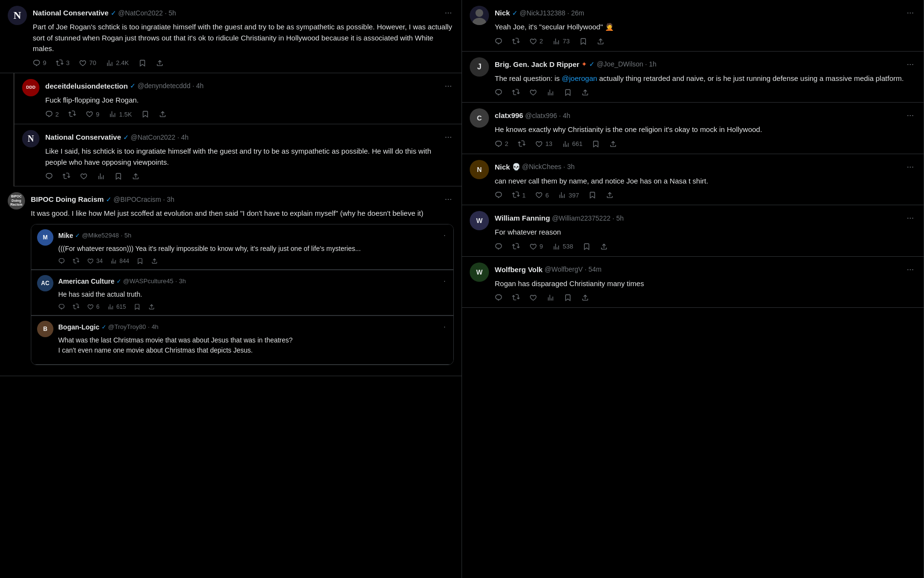 This screenshot has width=924, height=578. I want to click on like-action: 34, so click(95, 261).